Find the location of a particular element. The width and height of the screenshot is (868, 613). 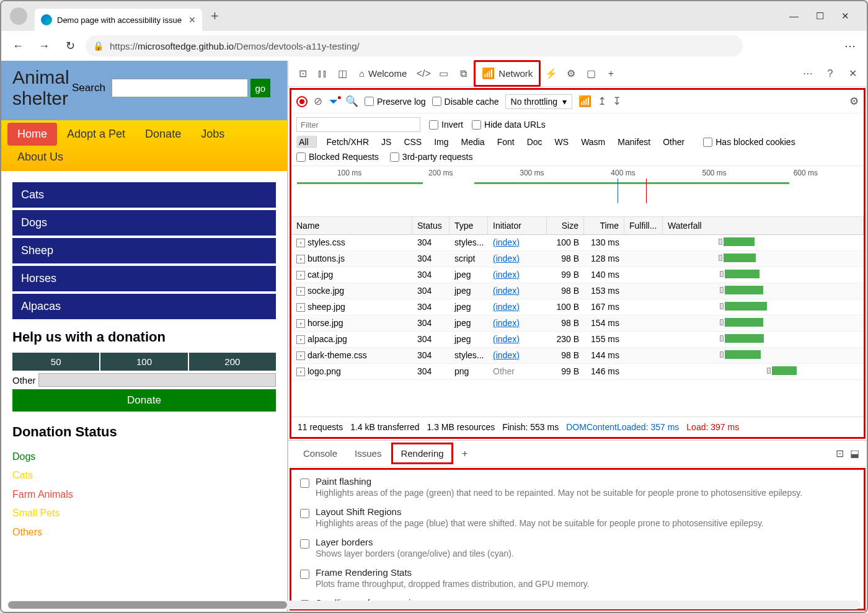

minimize-icon: — is located at coordinates (794, 16).